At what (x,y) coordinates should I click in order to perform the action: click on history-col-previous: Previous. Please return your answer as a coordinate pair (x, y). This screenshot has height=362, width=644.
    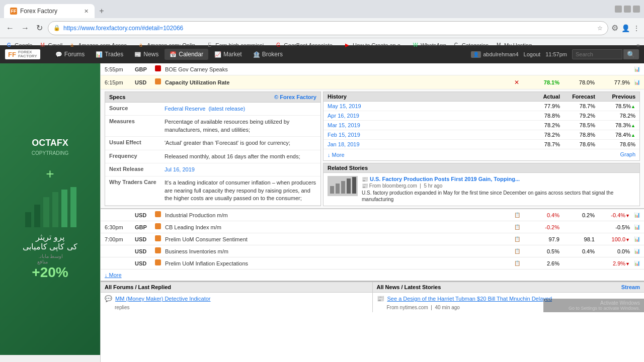
    Looking at the image, I should click on (615, 97).